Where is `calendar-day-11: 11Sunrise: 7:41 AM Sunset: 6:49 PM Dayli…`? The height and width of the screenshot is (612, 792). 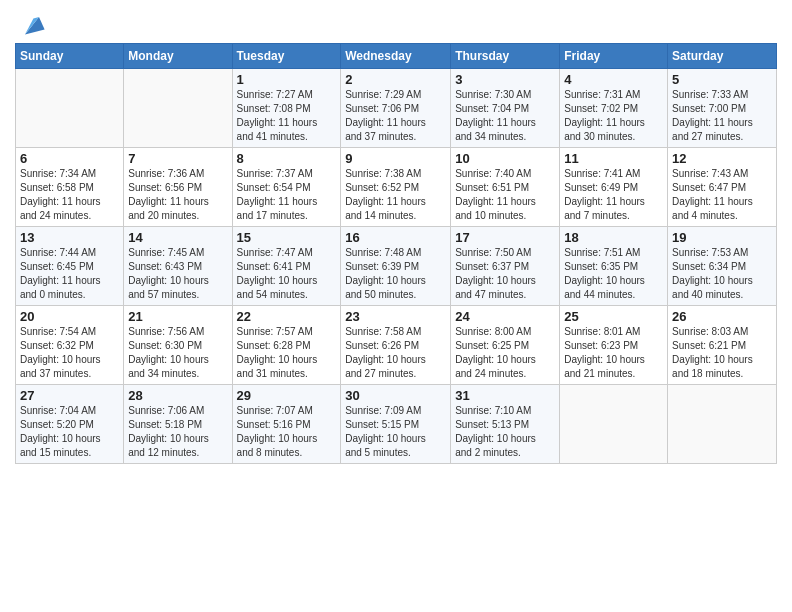 calendar-day-11: 11Sunrise: 7:41 AM Sunset: 6:49 PM Dayli… is located at coordinates (614, 188).